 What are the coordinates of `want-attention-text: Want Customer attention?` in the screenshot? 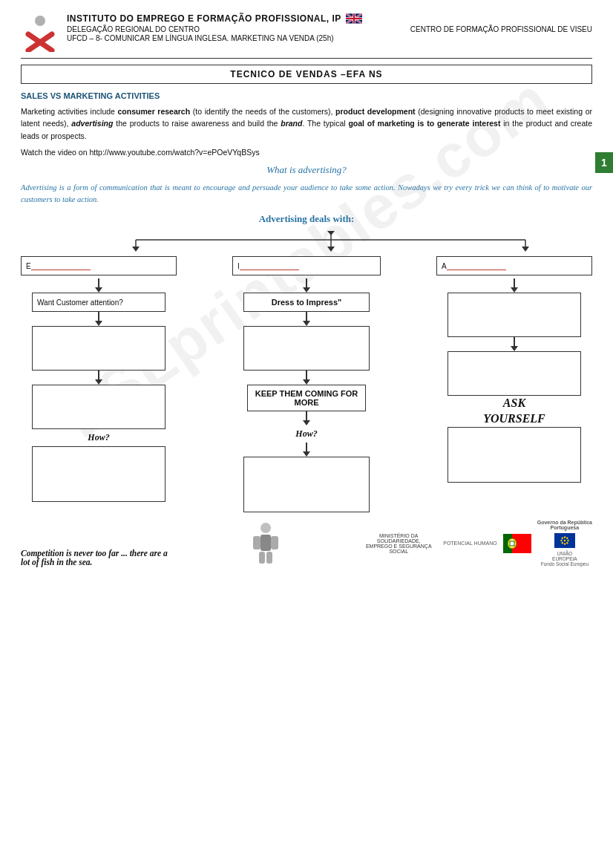 It's located at (80, 303).